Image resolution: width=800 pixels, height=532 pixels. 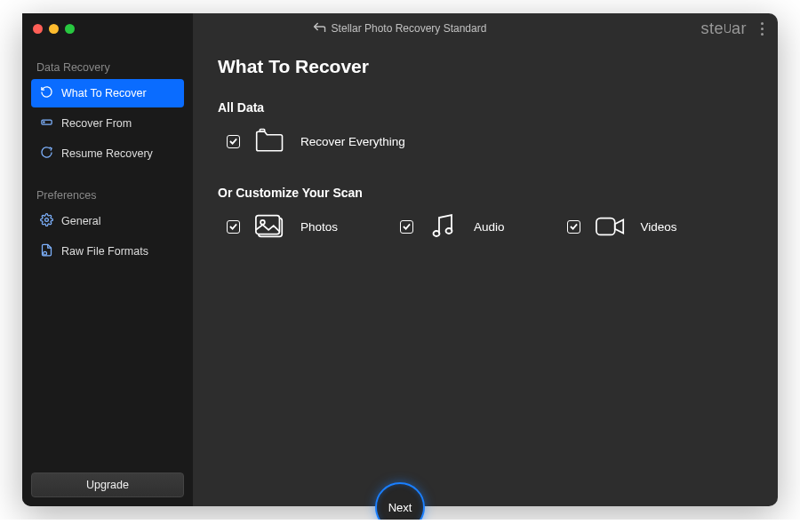 What do you see at coordinates (81, 221) in the screenshot?
I see `sidebar-item-label: General` at bounding box center [81, 221].